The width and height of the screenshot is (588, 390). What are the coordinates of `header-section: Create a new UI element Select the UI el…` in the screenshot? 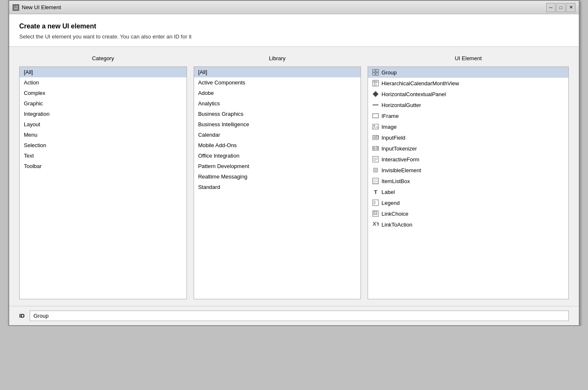 It's located at (294, 31).